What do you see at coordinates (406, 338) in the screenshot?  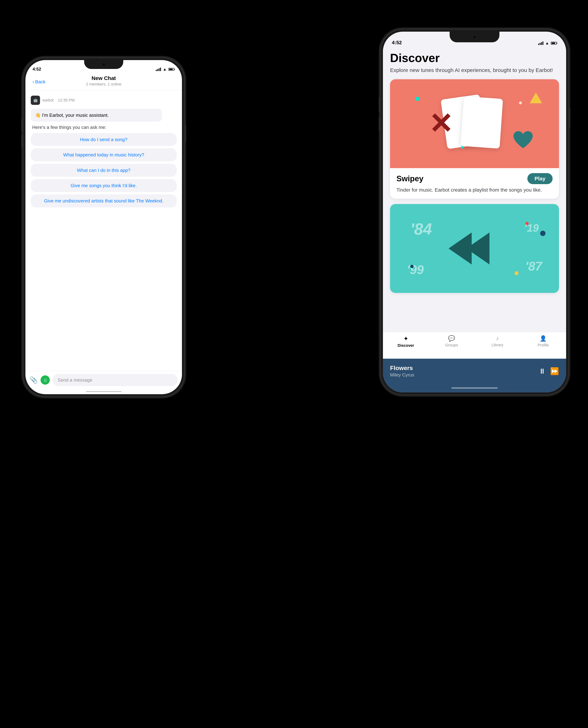 I see `sparkle-icon: ✦` at bounding box center [406, 338].